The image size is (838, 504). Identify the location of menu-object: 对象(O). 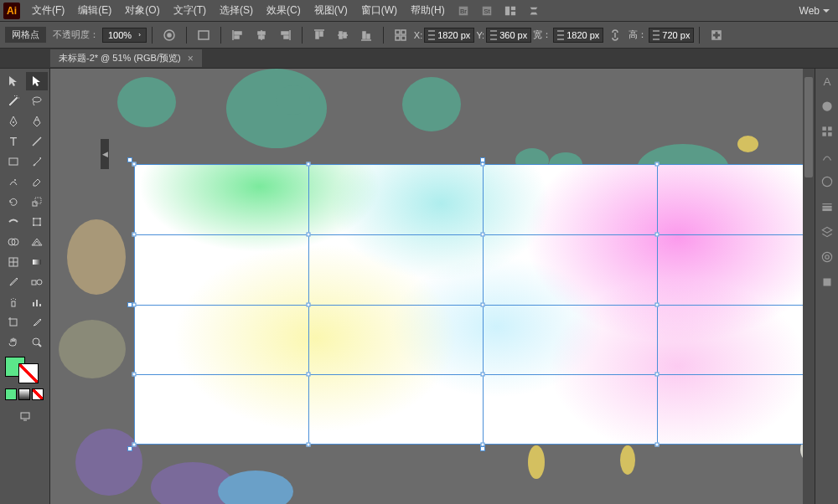
(142, 10).